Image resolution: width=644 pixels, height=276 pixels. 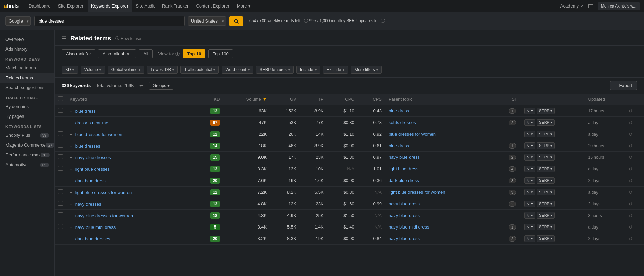 I want to click on col-header-gv: GV, so click(x=285, y=99).